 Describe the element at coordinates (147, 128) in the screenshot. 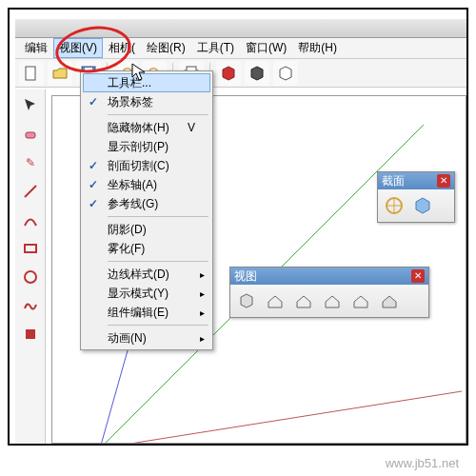

I see `menu-item-hidden: 隐藏物体(H)V` at that location.